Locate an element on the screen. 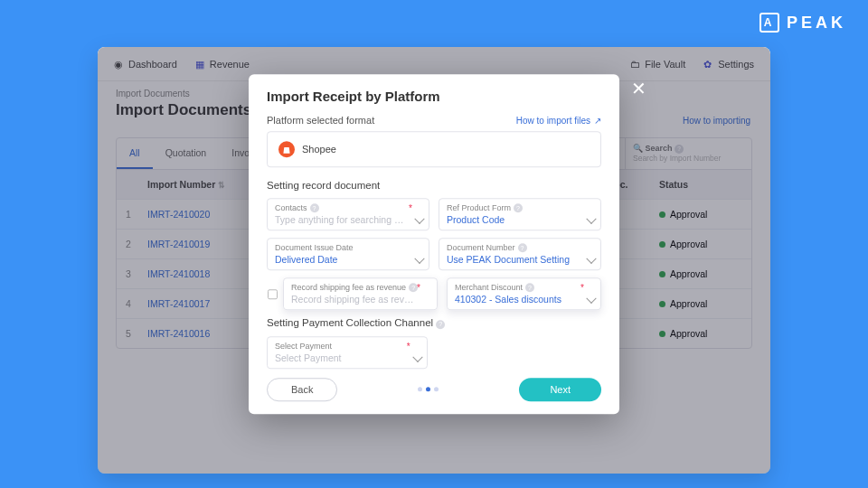  shipping-fee-checkbox is located at coordinates (273, 295).